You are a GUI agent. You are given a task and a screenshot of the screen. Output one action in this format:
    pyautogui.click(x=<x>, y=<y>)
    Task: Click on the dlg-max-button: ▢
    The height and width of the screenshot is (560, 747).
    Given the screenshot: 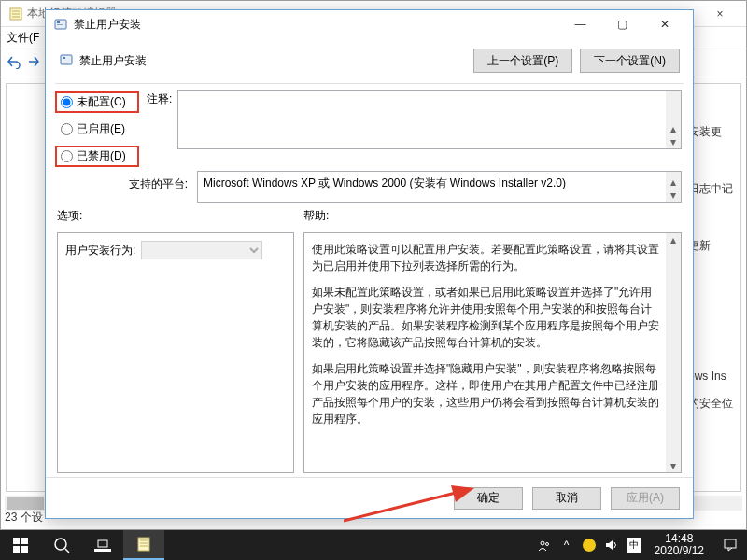 What is the action you would take?
    pyautogui.click(x=622, y=24)
    